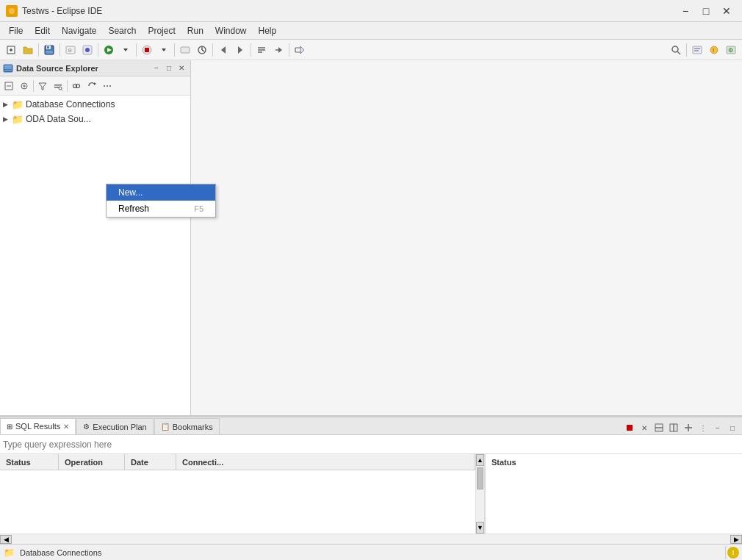  Describe the element at coordinates (732, 428) in the screenshot. I see `btab-max: □` at that location.